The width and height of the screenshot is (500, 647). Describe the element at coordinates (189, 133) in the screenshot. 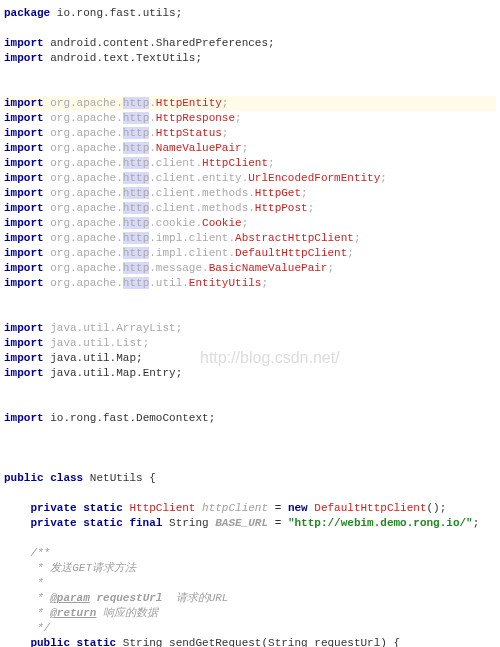

I see `import-class: HttpStatus` at that location.